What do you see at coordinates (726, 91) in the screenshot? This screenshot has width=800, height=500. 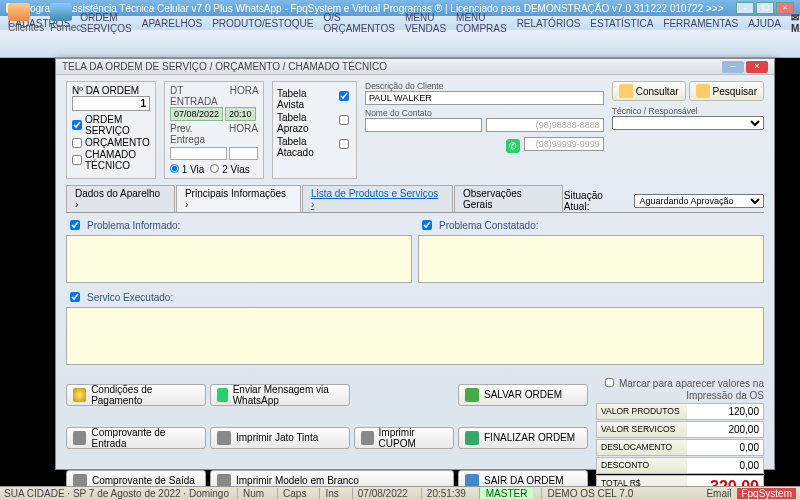 I see `pesquisar-button: Pesquisar` at bounding box center [726, 91].